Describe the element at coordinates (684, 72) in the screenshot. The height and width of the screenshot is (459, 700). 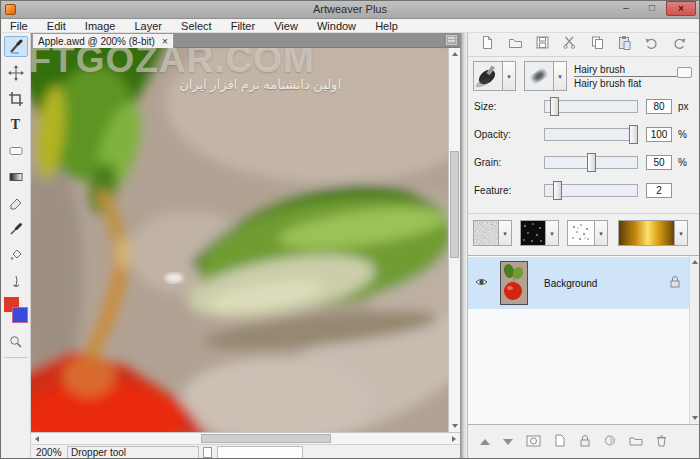
I see `brush-editor-icon` at that location.